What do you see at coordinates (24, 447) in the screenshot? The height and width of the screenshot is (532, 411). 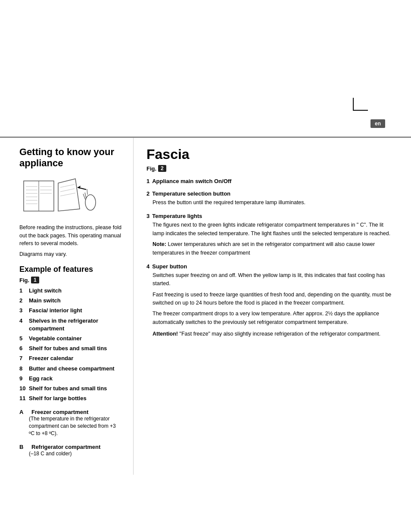 I see `letter-b: B` at bounding box center [24, 447].